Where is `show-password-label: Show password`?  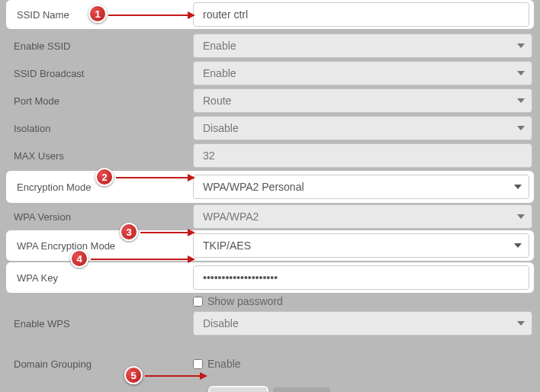 show-password-label: Show password is located at coordinates (246, 301).